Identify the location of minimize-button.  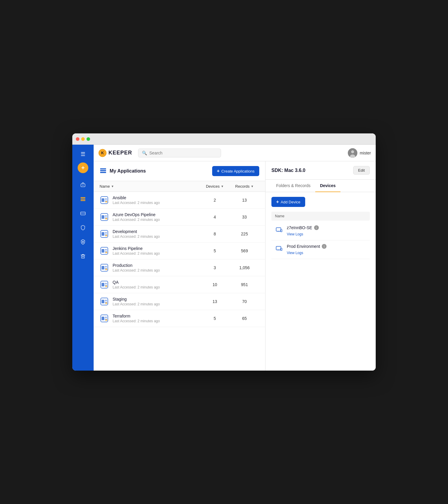
(83, 139).